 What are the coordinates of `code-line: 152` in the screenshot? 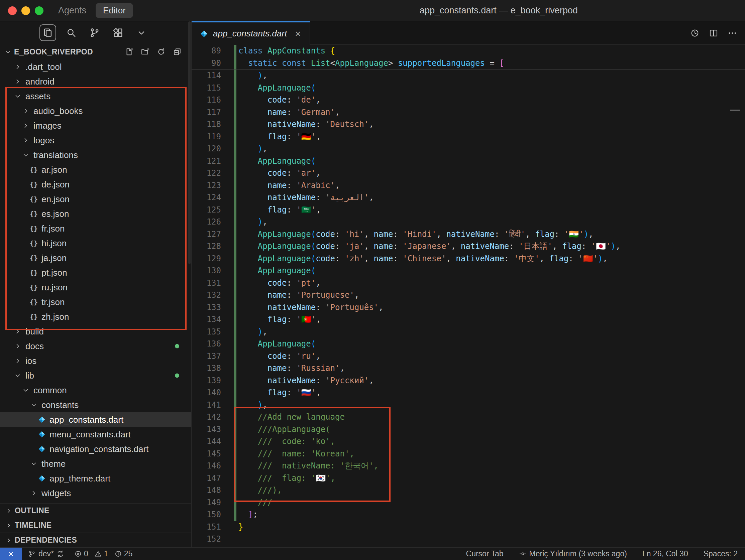 It's located at (468, 539).